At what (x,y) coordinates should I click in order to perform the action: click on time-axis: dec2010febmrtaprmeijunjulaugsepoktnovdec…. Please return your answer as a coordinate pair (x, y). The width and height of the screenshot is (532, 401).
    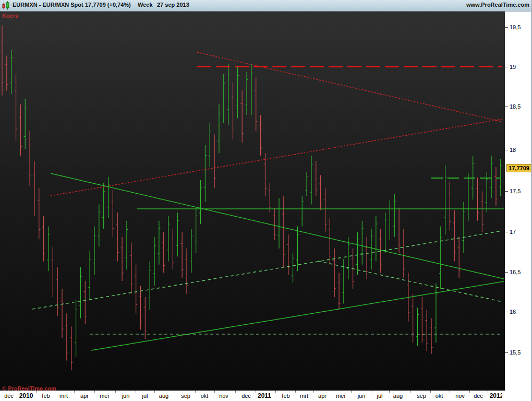
    Looking at the image, I should click on (266, 396).